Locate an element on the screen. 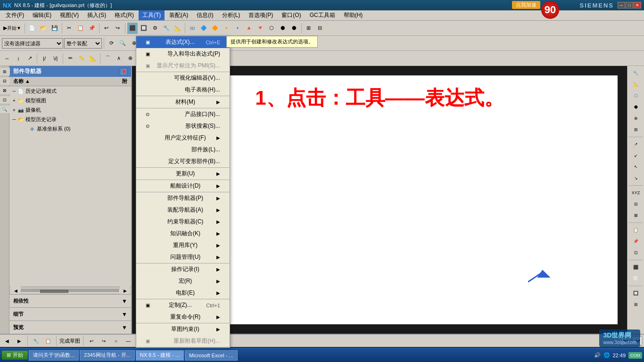  tb3-orient2: ↕ is located at coordinates (18, 58).